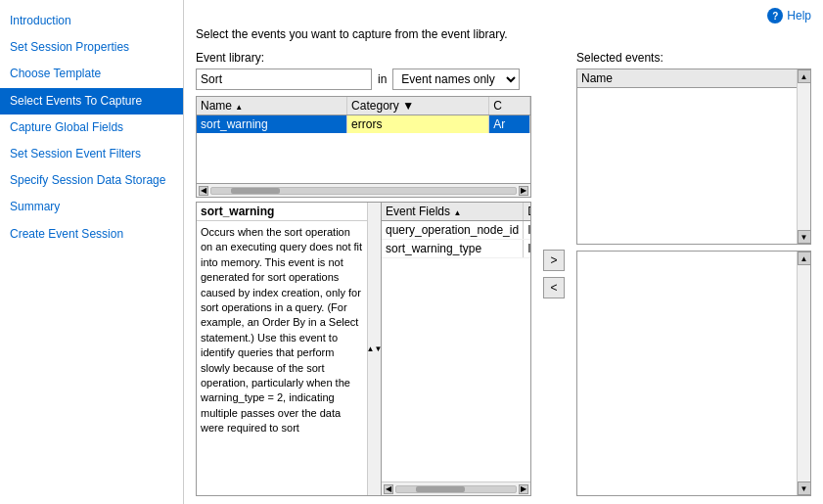 The width and height of the screenshot is (823, 504). Describe the element at coordinates (456, 343) in the screenshot. I see `ef-table-container: Event Fields De query_operation_node_id …` at that location.